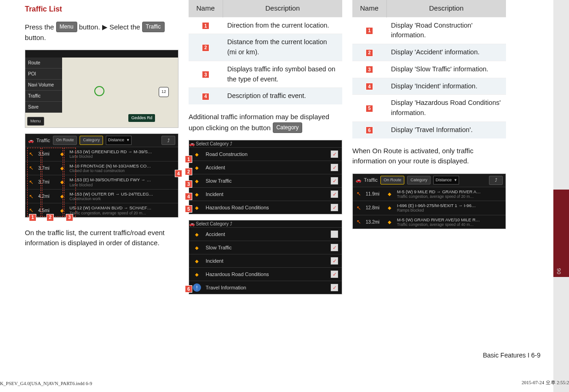 Image resolution: width=569 pixels, height=392 pixels. Describe the element at coordinates (561, 196) in the screenshot. I see `section-tab-rail: 06` at that location.